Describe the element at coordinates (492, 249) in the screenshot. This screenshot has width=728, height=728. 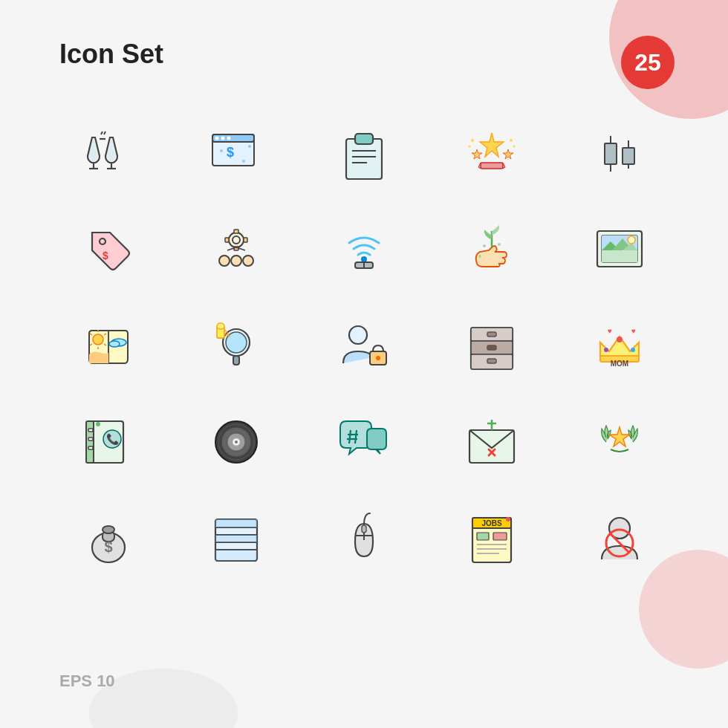
I see `plant-hand-icon` at that location.